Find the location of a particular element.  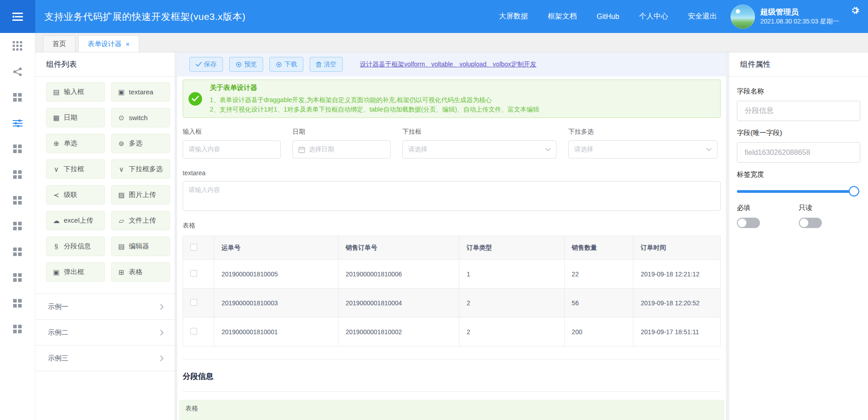

component-image-upload: ▨图片上传 is located at coordinates (141, 195).